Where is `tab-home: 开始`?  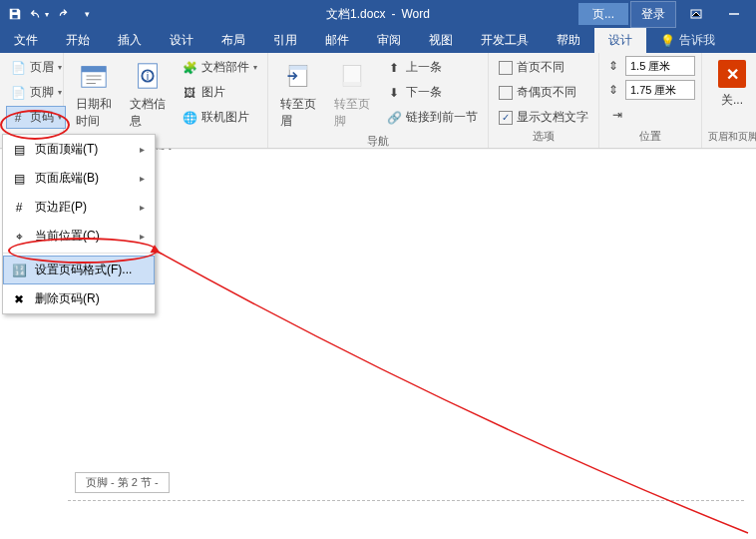
tab-home: 开始 is located at coordinates (78, 40).